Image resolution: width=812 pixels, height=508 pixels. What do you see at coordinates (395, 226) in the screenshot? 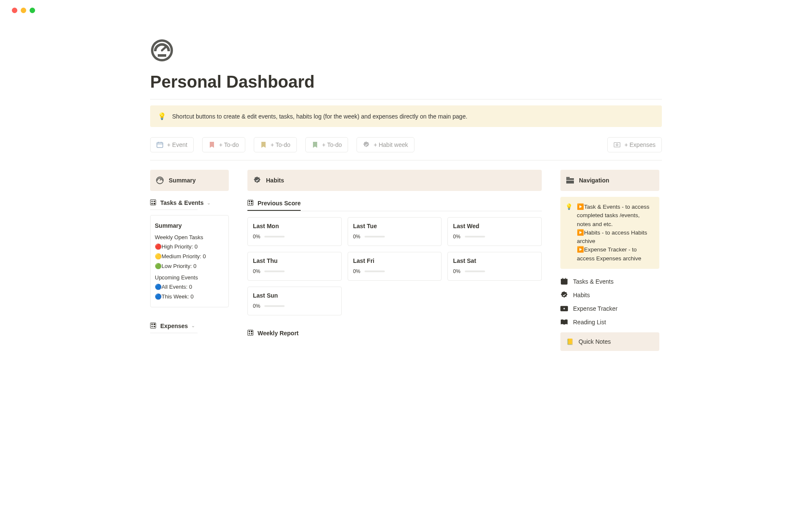
I see `habit-day-label: Last Tue` at bounding box center [395, 226].